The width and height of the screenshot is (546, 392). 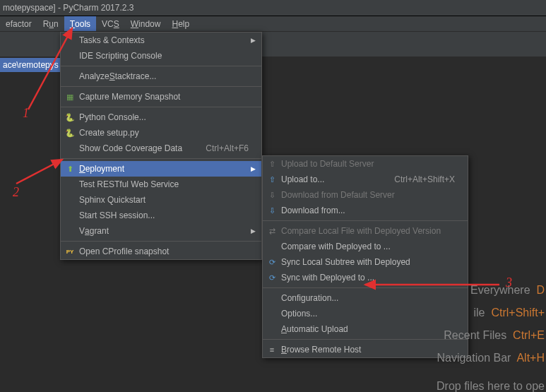 I want to click on menu-help: Help, so click(x=181, y=24).